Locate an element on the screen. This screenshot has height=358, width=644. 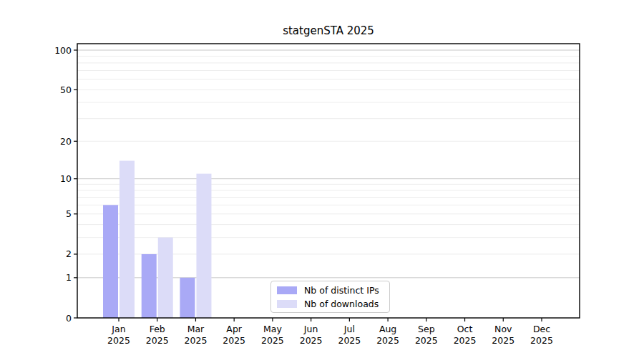
y-tick-label: 0 is located at coordinates (69, 318).